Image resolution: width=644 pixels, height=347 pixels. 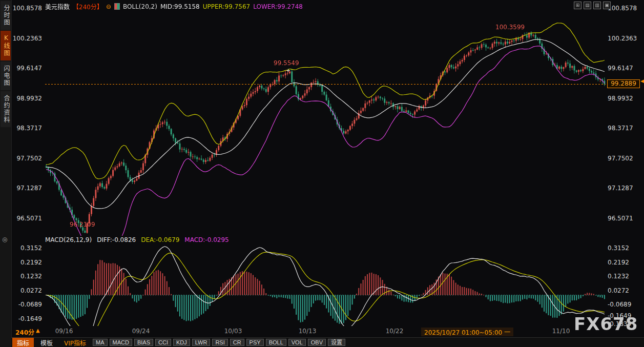 I want to click on macd-hist-value: MACD:-0.0295, so click(x=206, y=240).